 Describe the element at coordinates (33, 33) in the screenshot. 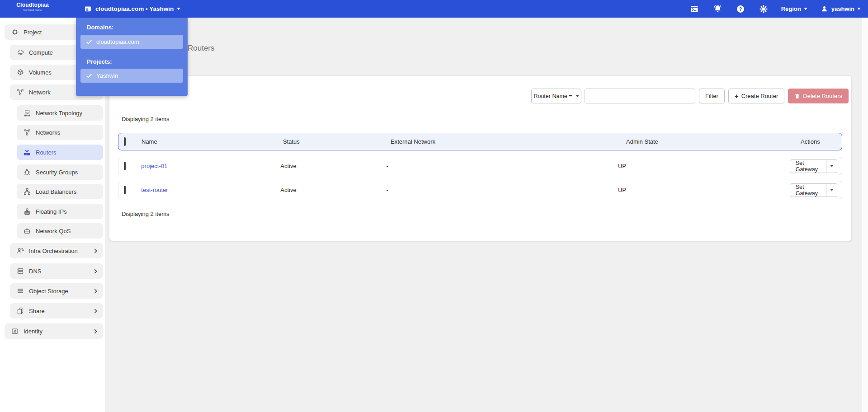

I see `sidebar-item-label: Project` at that location.